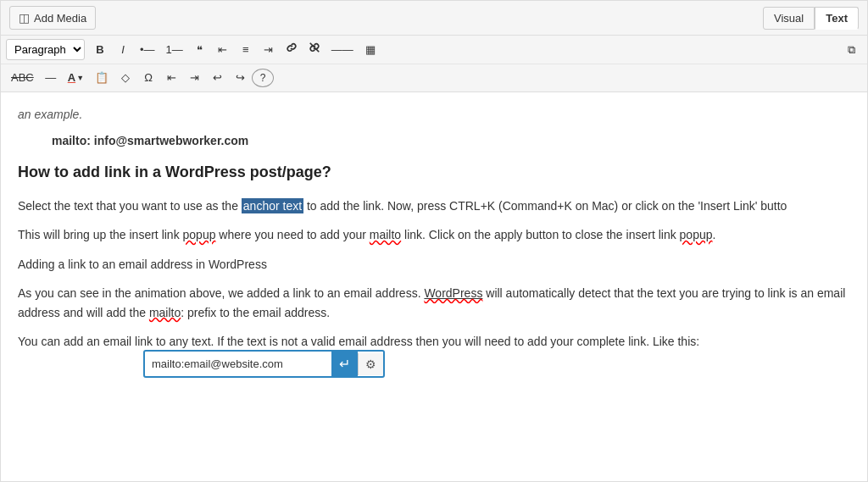  Describe the element at coordinates (130, 206) in the screenshot. I see `para1-before: Select the text that you want to use as …` at that location.